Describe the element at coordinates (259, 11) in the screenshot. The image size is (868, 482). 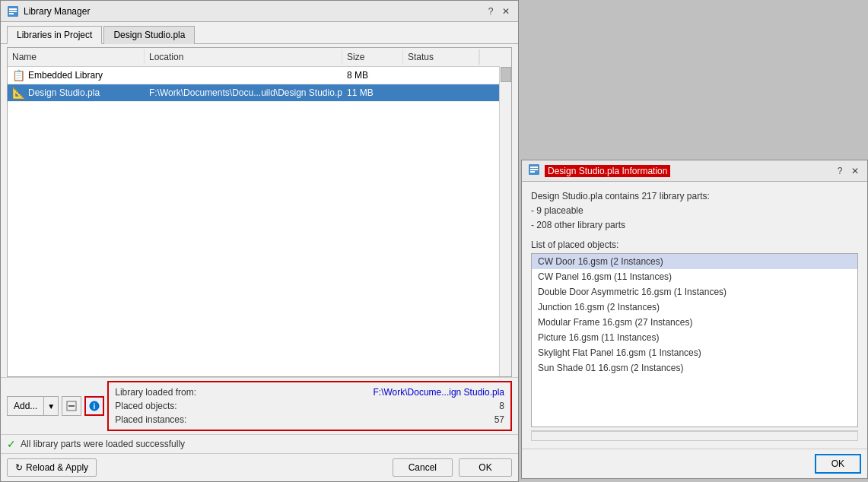
I see `titlebar: Library Manager ? ✕` at that location.